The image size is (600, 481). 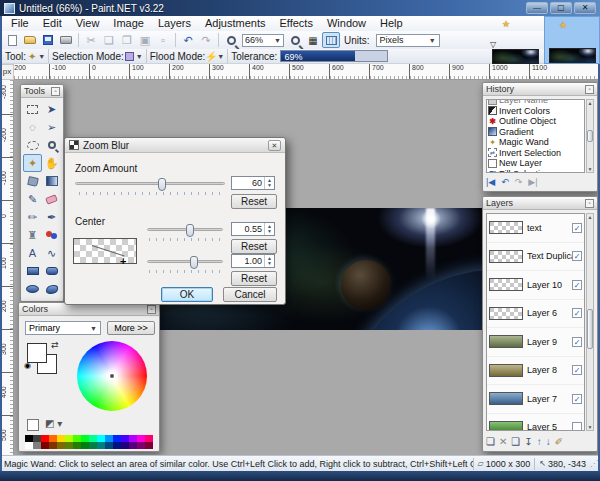 I want to click on center-x-slider, so click(x=185, y=230).